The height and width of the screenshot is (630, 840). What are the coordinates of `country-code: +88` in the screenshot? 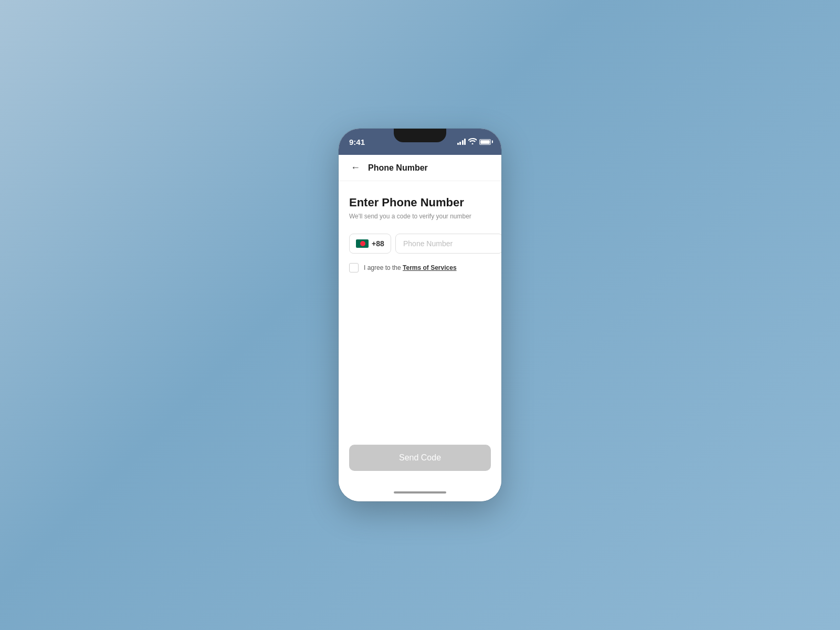 It's located at (378, 244).